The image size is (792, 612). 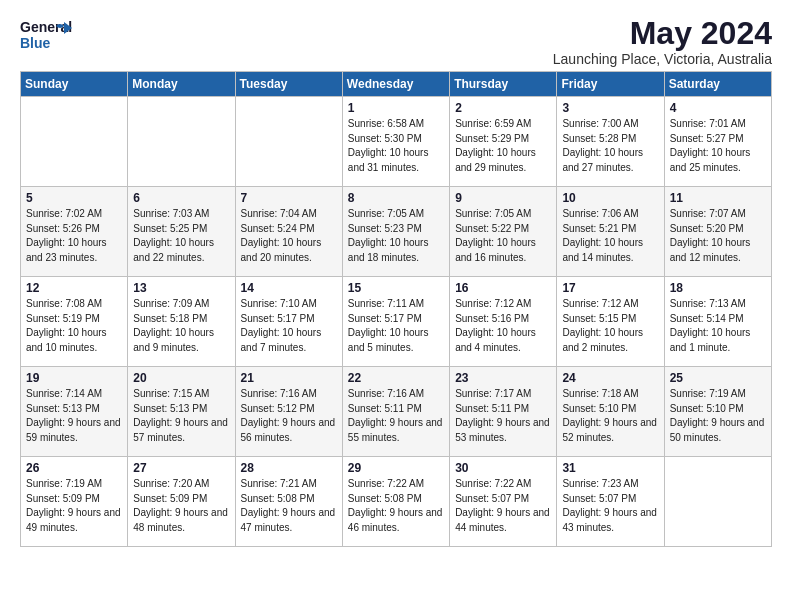 I want to click on day-cell: 28Sunrise: 7:21 AMSunset: 5:08 PMDayligh…, so click(x=288, y=502).